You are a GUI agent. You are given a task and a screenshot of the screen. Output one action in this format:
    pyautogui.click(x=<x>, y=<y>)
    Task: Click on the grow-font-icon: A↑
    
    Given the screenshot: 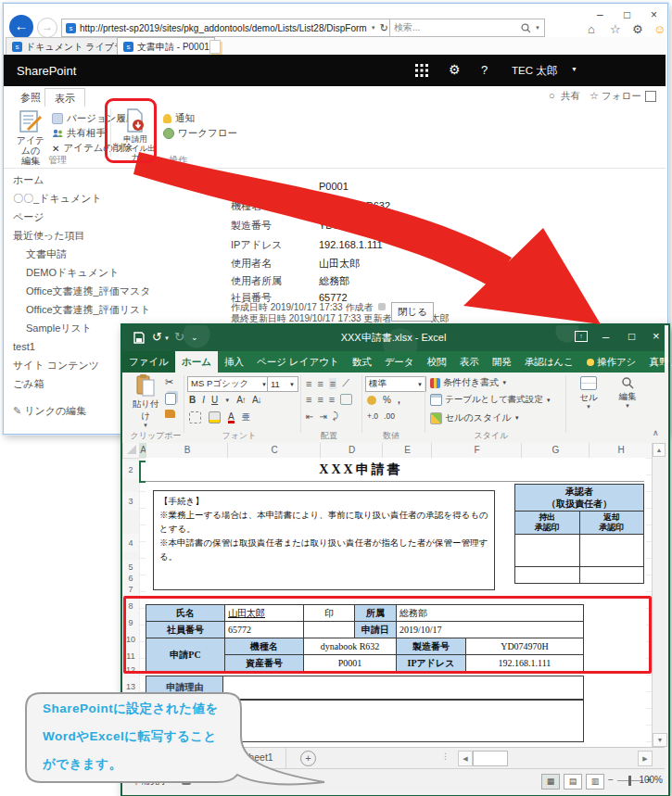 What is the action you would take?
    pyautogui.click(x=241, y=400)
    